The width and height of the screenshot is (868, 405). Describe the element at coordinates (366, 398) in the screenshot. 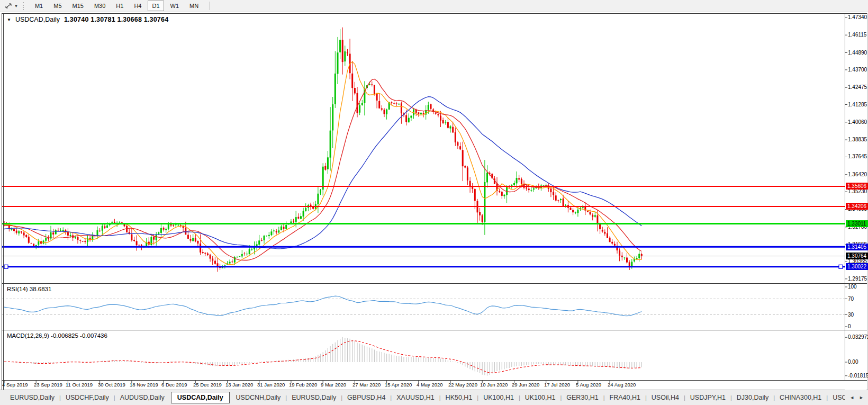

I see `tab-gbpusd-h4: GBPUSD,H4` at that location.